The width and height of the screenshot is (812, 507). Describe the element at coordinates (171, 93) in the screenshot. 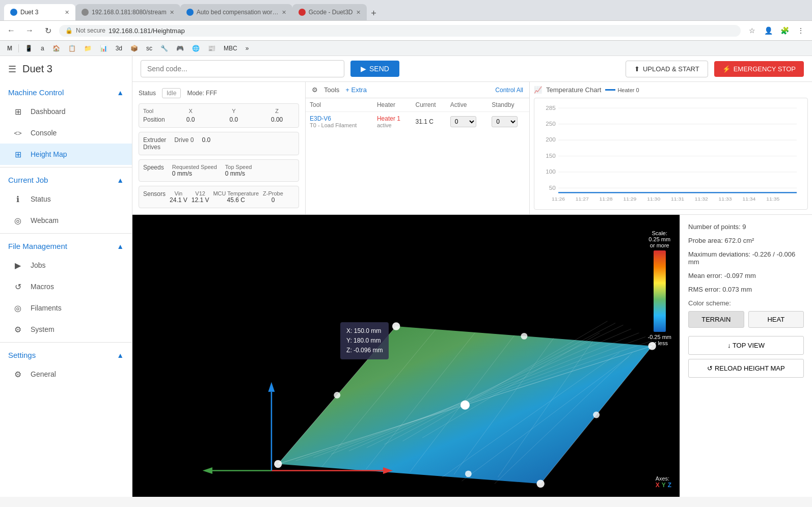

I see `status-value: Idle` at that location.